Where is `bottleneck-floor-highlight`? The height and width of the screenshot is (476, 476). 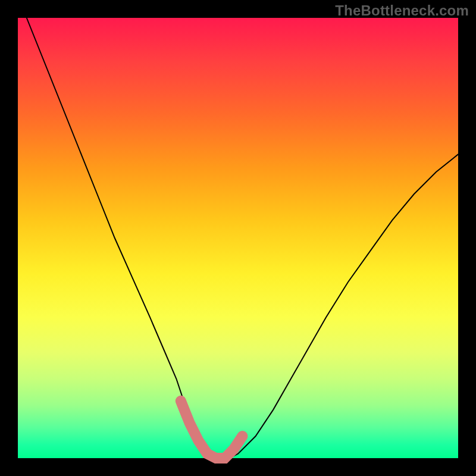 bottleneck-floor-highlight is located at coordinates (212, 430).